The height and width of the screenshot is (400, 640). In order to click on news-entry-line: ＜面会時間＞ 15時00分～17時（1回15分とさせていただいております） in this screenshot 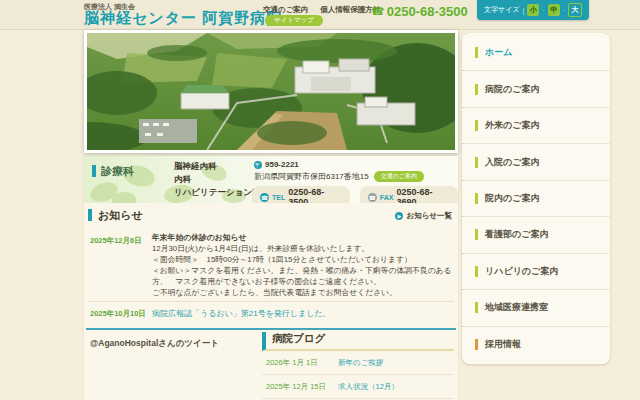, I will do `click(303, 260)`.